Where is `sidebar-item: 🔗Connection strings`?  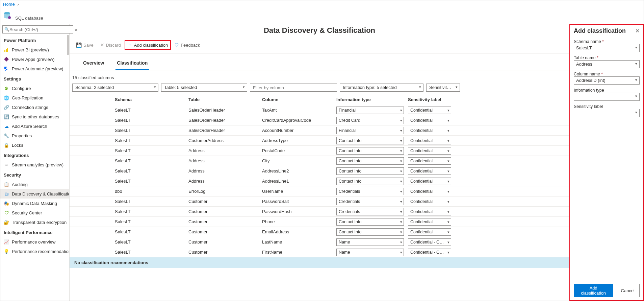 sidebar-item: 🔗Connection strings is located at coordinates (35, 107).